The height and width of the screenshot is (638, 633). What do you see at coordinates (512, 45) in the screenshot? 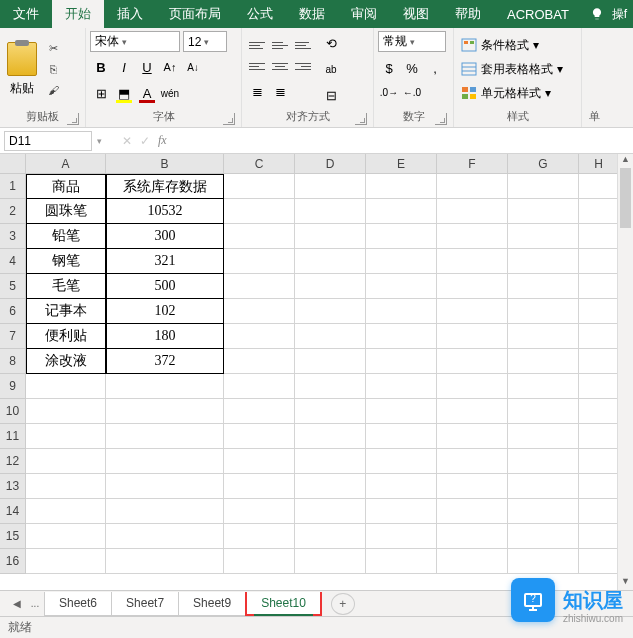
I see `conditional-format-button: 条件格式 ▾` at bounding box center [512, 45].